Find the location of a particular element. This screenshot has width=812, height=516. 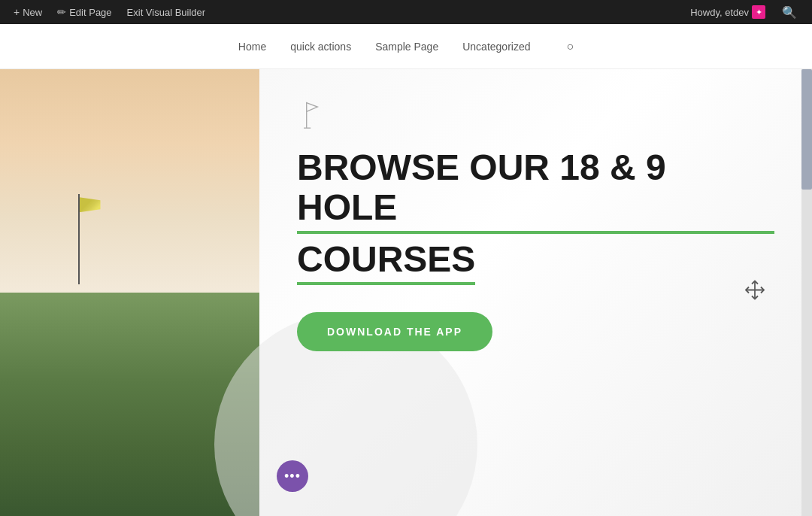

new-button: + New is located at coordinates (28, 12).